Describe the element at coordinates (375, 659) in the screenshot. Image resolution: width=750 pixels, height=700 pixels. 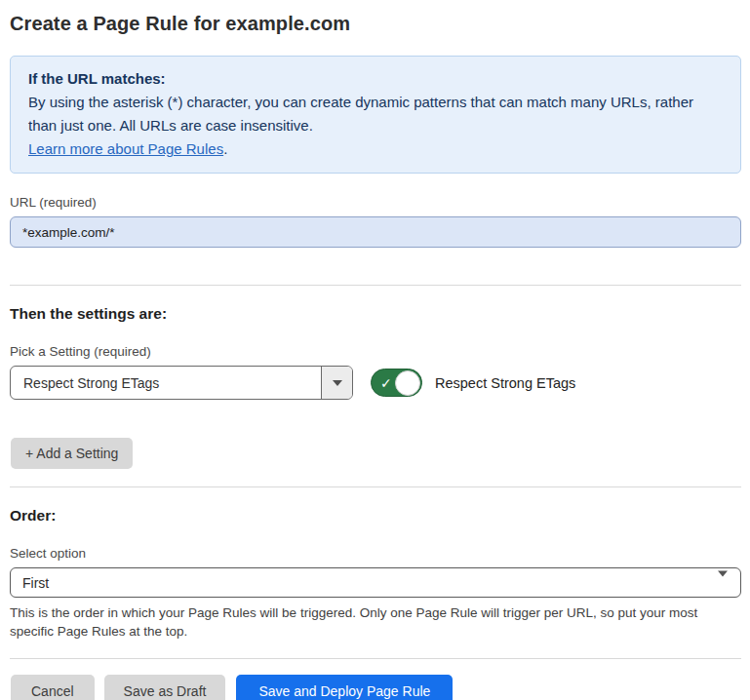
I see `footer-divider` at that location.